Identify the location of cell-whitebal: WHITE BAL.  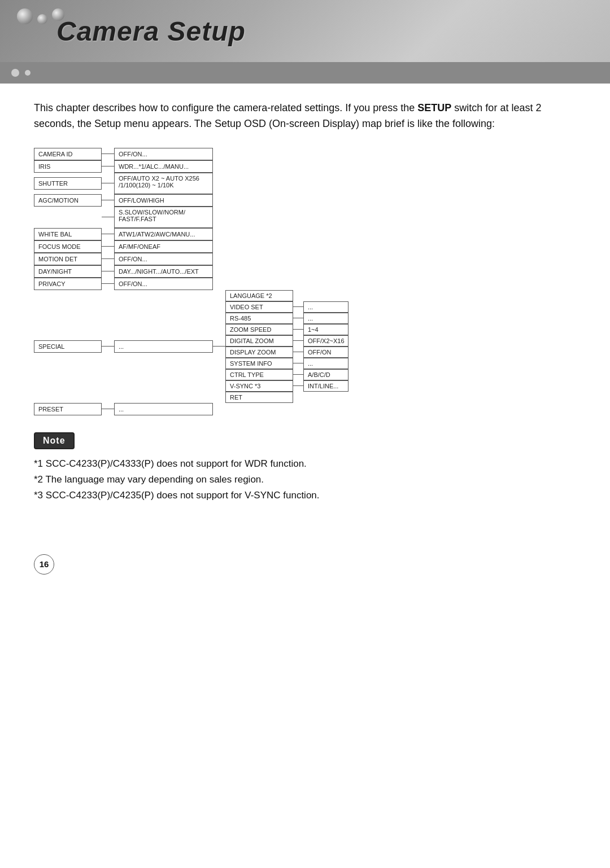
(68, 234).